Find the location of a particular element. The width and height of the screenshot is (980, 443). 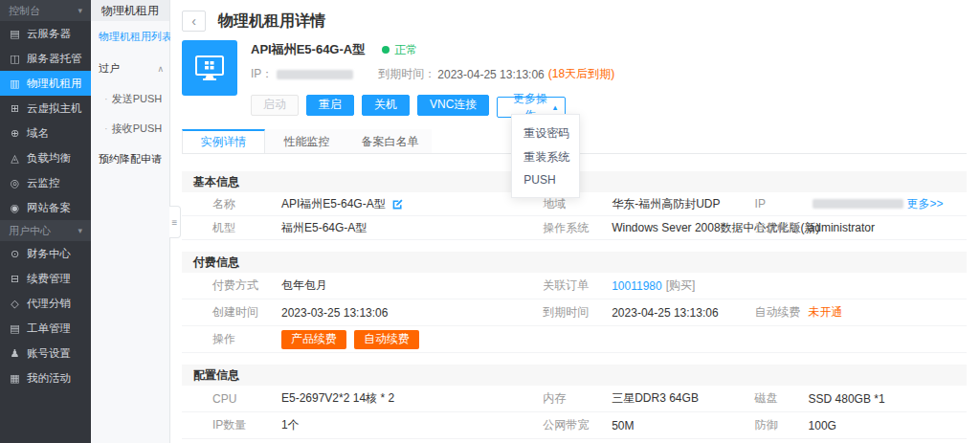

product-renew-button: 产品续费 is located at coordinates (314, 340).